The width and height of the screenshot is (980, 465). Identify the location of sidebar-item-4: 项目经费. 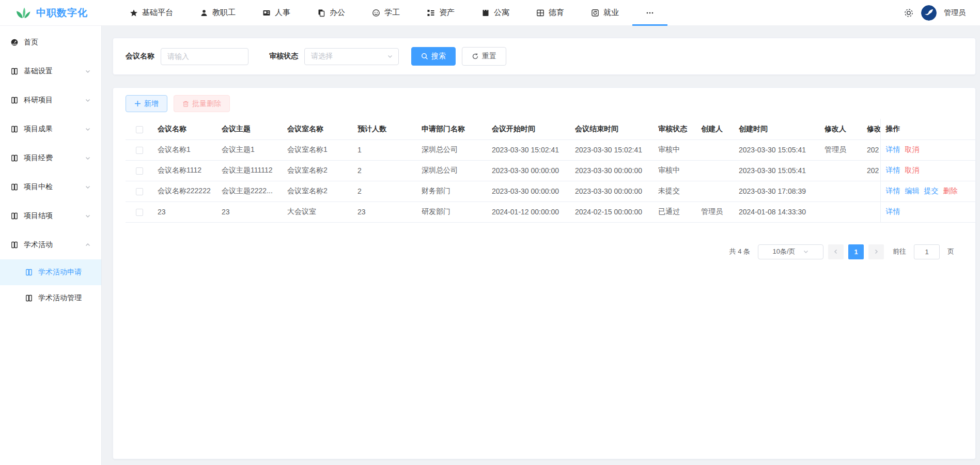
(51, 158).